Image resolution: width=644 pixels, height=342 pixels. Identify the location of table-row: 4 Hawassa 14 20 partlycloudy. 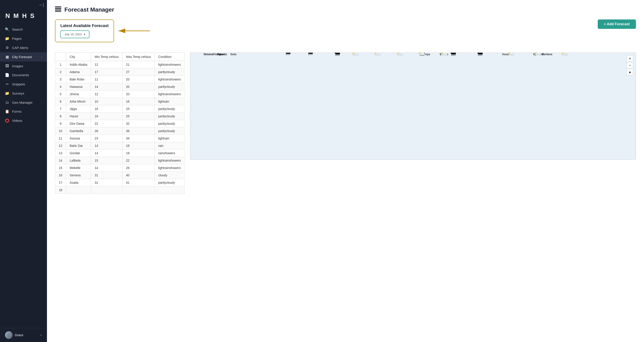
(120, 87).